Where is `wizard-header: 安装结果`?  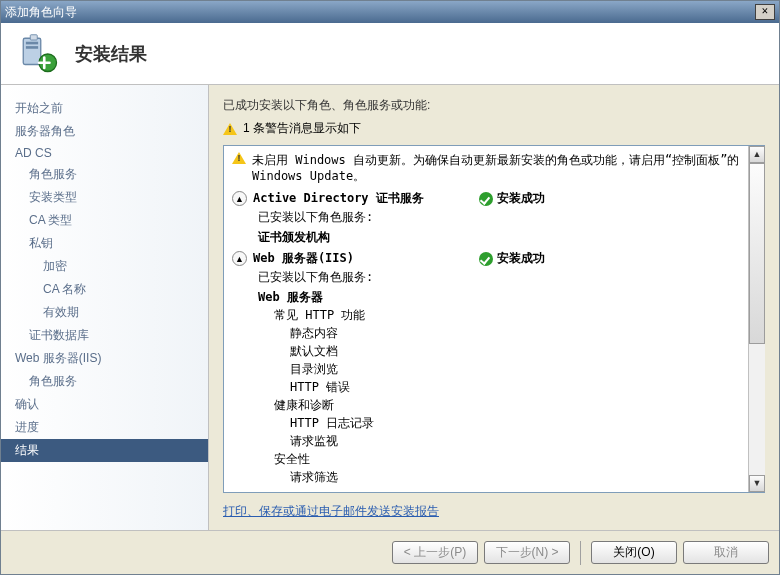 wizard-header: 安装结果 is located at coordinates (390, 54).